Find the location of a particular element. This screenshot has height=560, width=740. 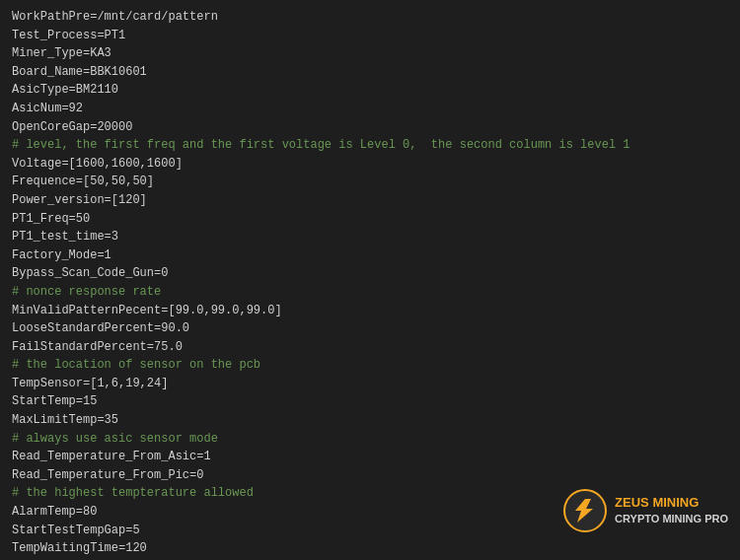

brand-text: ZEUS MINING CRYPTO MINING PRO is located at coordinates (671, 511).